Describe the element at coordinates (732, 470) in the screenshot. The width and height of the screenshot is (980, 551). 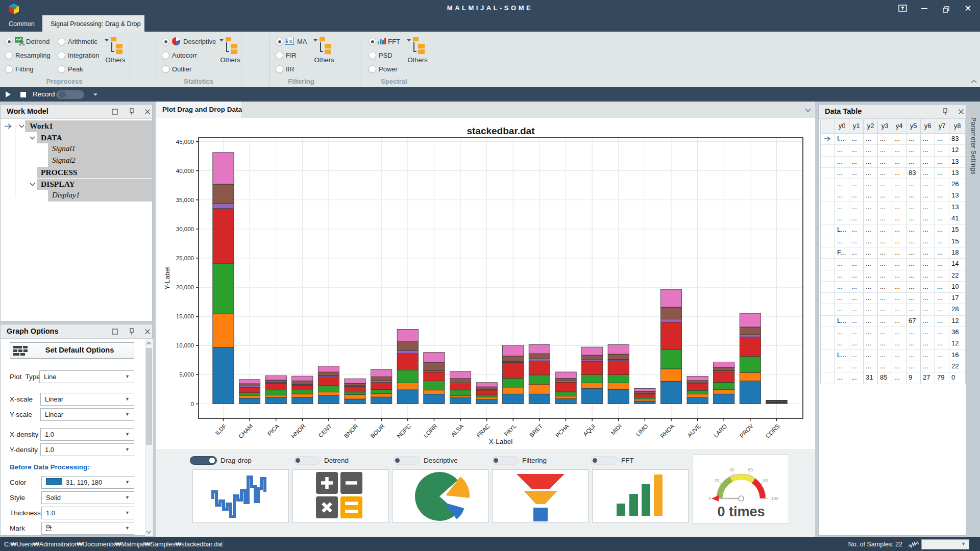
I see `svg-text: 40` at that location.